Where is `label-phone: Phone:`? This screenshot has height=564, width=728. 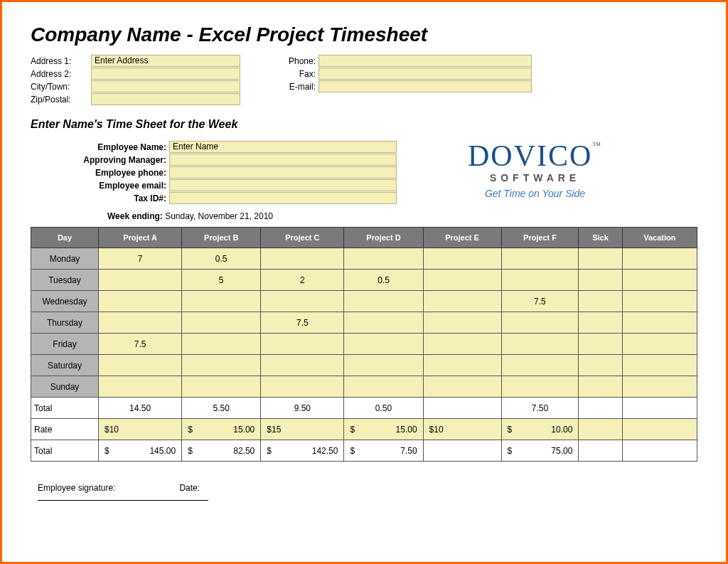 label-phone: Phone: is located at coordinates (301, 61).